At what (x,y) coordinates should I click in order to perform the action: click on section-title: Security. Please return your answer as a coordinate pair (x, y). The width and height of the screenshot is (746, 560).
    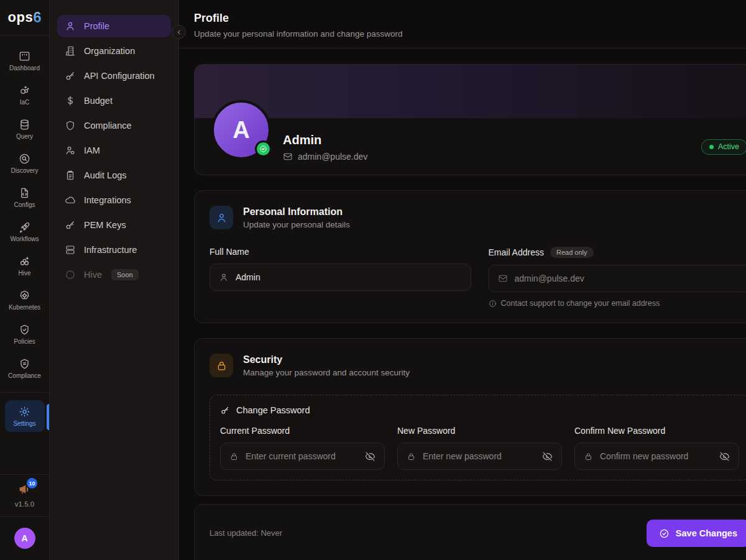
    Looking at the image, I should click on (326, 360).